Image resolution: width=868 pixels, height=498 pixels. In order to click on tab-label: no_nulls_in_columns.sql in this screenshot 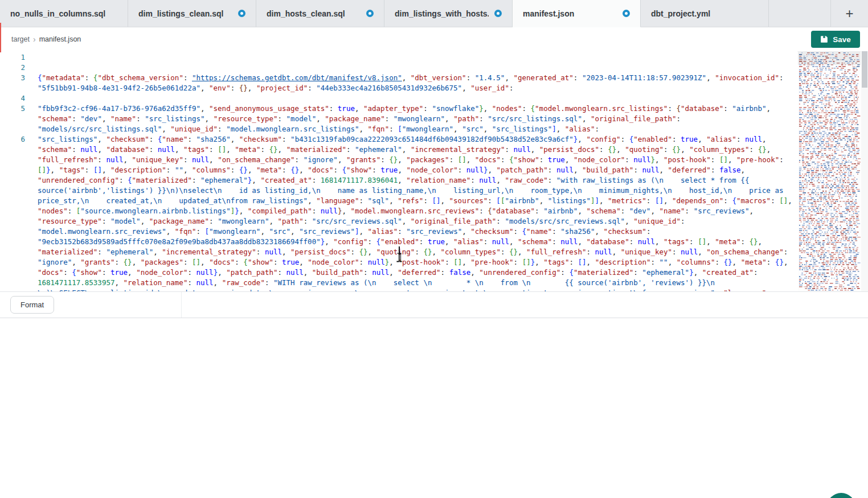, I will do `click(58, 14)`.